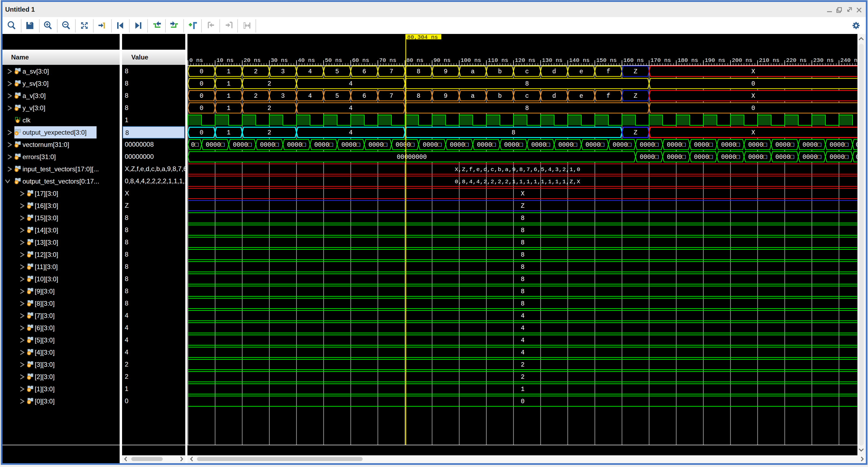 The width and height of the screenshot is (868, 467). Describe the element at coordinates (307, 60) in the screenshot. I see `svg-text: 40 ns` at that location.